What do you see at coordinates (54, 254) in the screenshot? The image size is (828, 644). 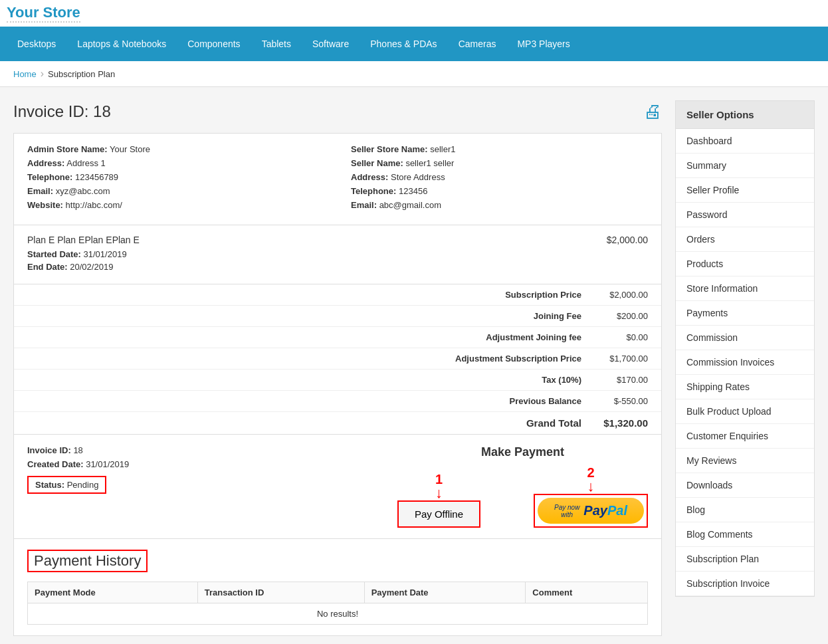 I see `started-label: Started Date:` at bounding box center [54, 254].